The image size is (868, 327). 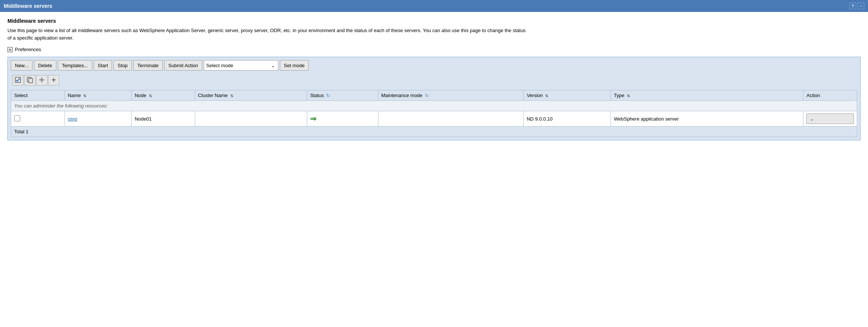 What do you see at coordinates (434, 80) in the screenshot?
I see `icon-toolbar` at bounding box center [434, 80].